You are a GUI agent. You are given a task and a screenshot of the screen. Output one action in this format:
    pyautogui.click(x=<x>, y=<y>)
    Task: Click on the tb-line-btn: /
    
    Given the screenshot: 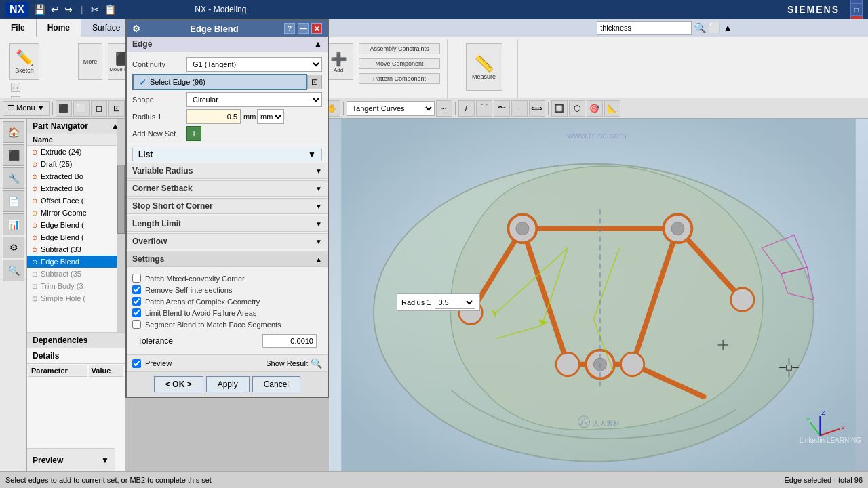 What is the action you would take?
    pyautogui.click(x=467, y=108)
    